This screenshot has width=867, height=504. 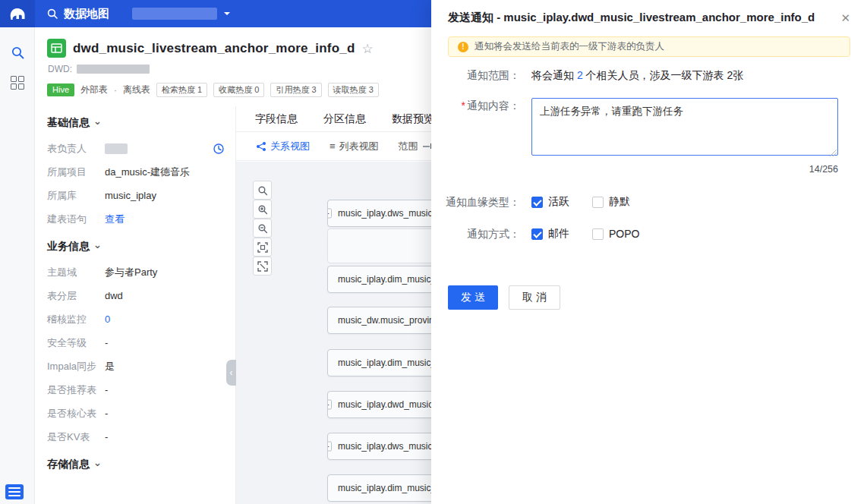 I want to click on lineage-node: music_dw.music_province, so click(x=380, y=320).